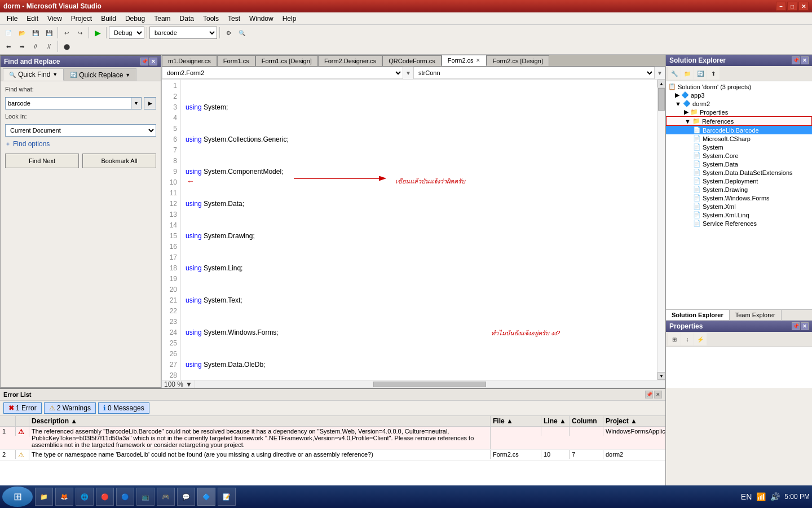 The width and height of the screenshot is (812, 508). Describe the element at coordinates (8, 46) in the screenshot. I see `indent-btn: ⬅` at that location.